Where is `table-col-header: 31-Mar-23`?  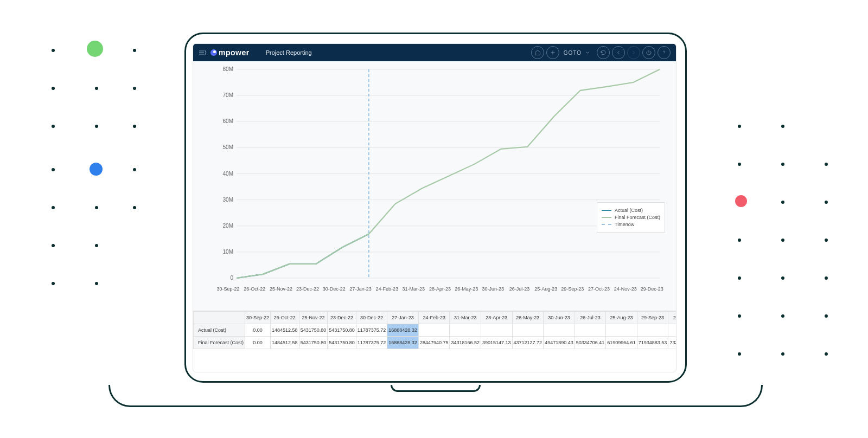 table-col-header: 31-Mar-23 is located at coordinates (465, 318).